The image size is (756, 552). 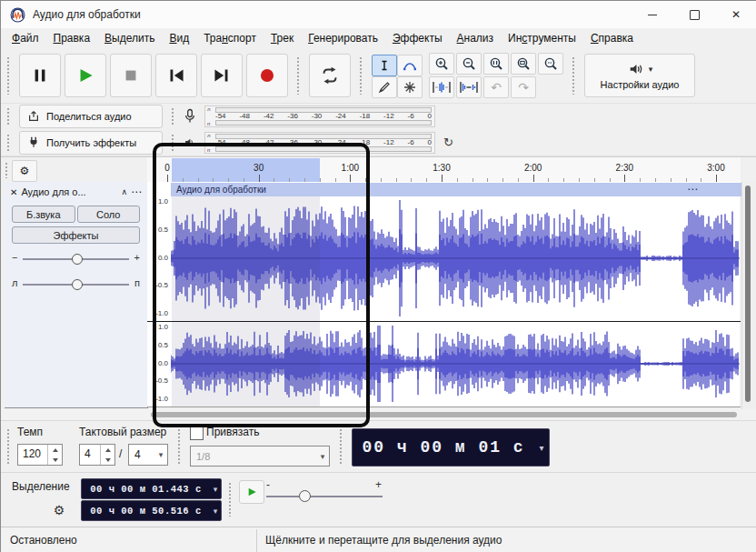 What do you see at coordinates (14, 193) in the screenshot?
I see `track-close-icon: ✕` at bounding box center [14, 193].